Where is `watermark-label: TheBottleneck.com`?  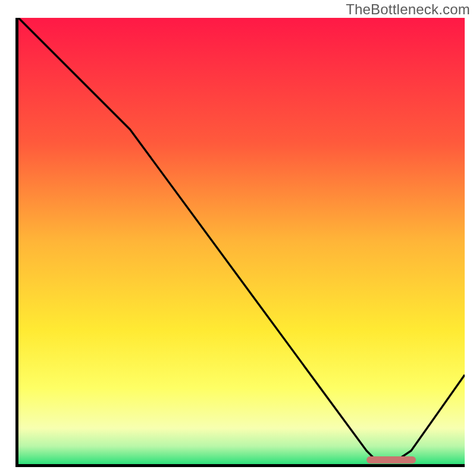 watermark-label: TheBottleneck.com is located at coordinates (408, 10).